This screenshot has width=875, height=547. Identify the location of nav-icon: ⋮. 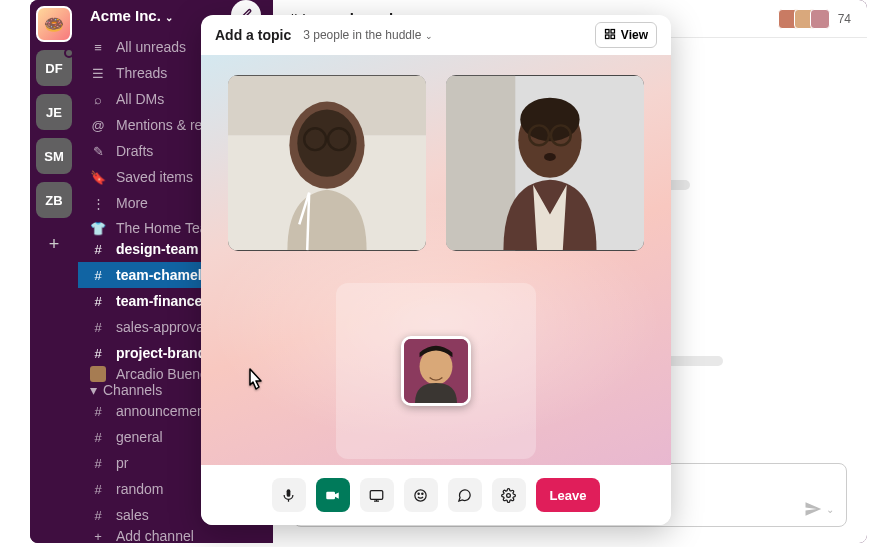
(98, 204).